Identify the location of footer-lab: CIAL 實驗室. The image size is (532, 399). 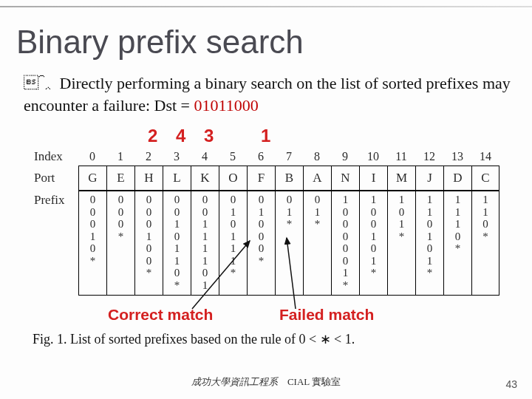
(314, 381).